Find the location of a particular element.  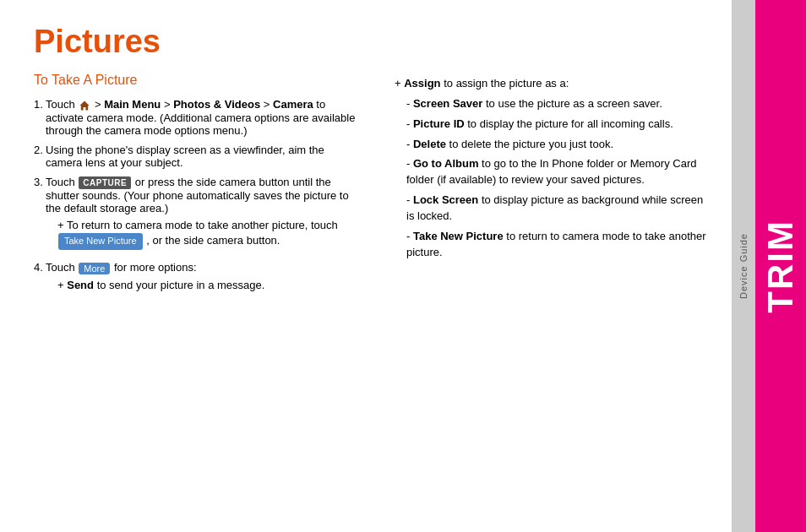

trim-text: TRIM is located at coordinates (781, 267).